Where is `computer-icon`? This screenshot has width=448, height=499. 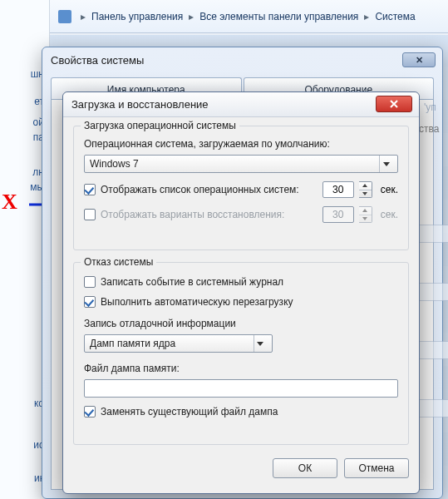 computer-icon is located at coordinates (65, 17).